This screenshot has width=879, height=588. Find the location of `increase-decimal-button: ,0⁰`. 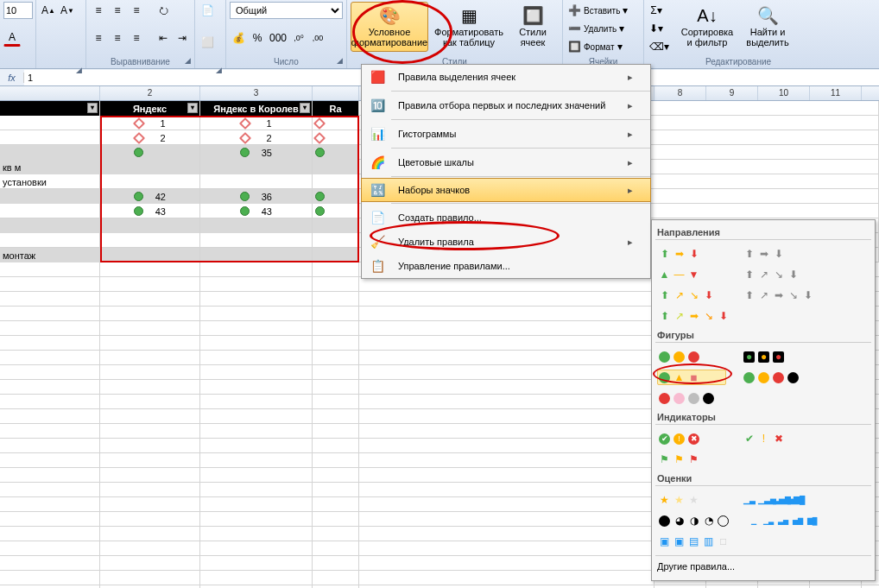

increase-decimal-button: ,0⁰ is located at coordinates (299, 38).